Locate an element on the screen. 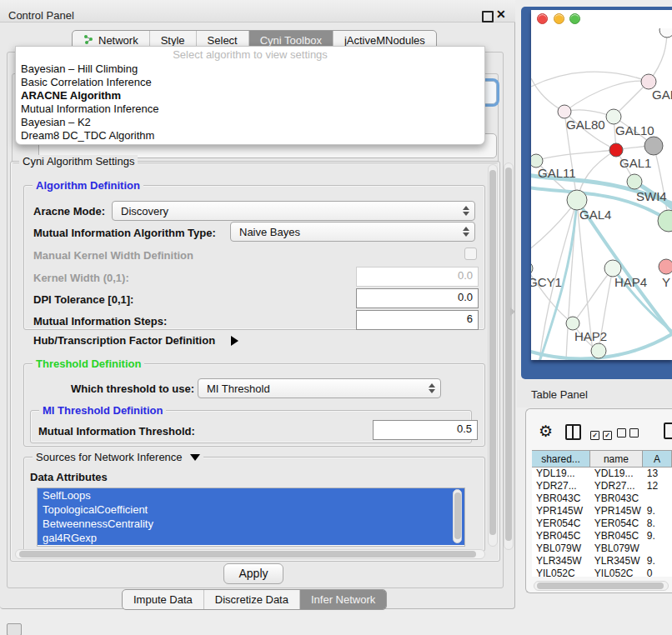 This screenshot has width=672, height=635. expand-right-icon is located at coordinates (235, 342).